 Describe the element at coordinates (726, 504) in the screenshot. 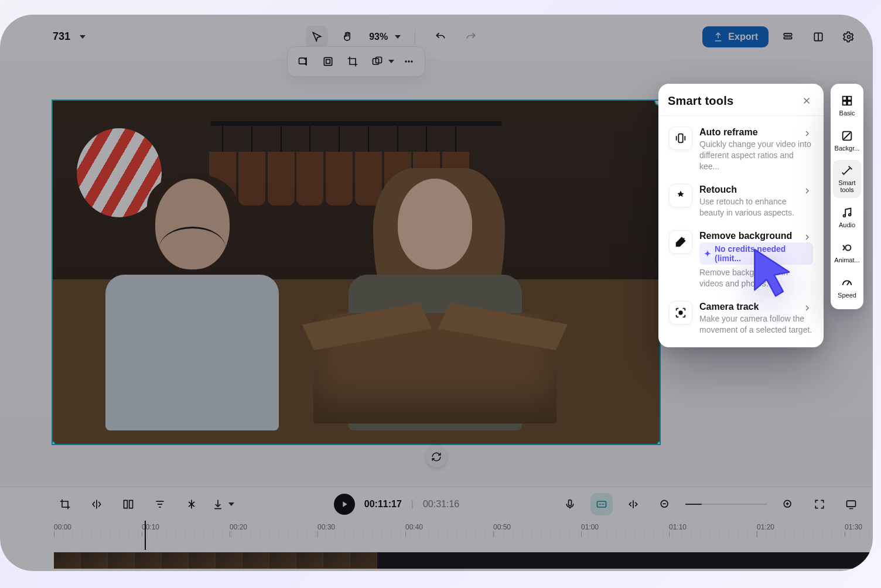

I see `zoom-slider` at that location.